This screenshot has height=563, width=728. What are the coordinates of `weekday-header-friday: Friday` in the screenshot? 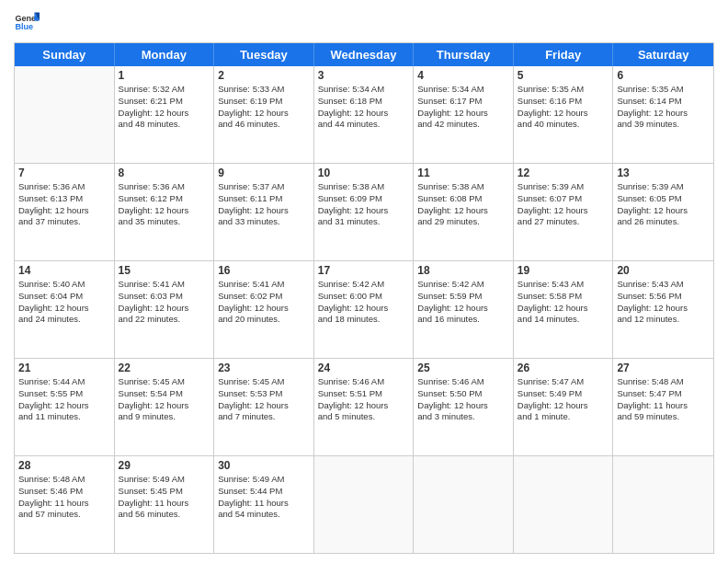 It's located at (564, 55).